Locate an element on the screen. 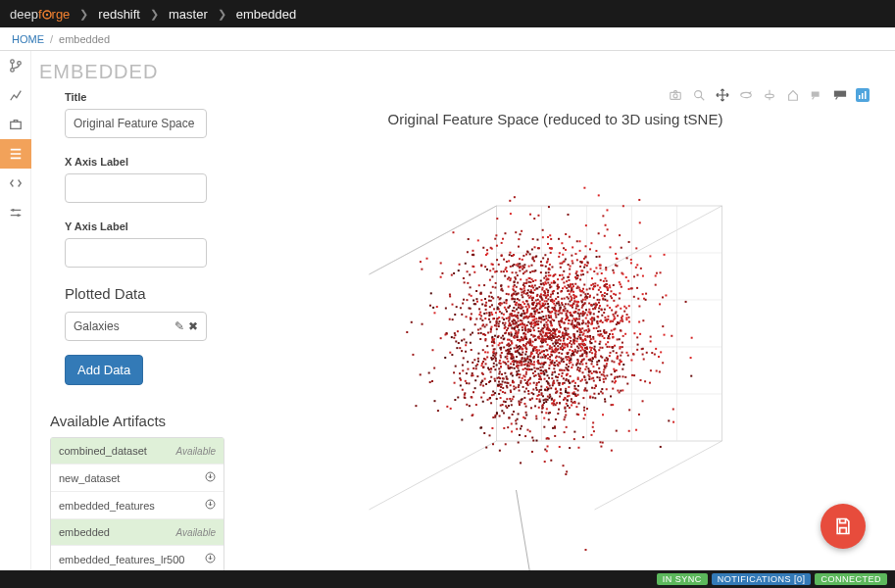 The image size is (895, 588). app-logo: deepfrge is located at coordinates (39, 14).